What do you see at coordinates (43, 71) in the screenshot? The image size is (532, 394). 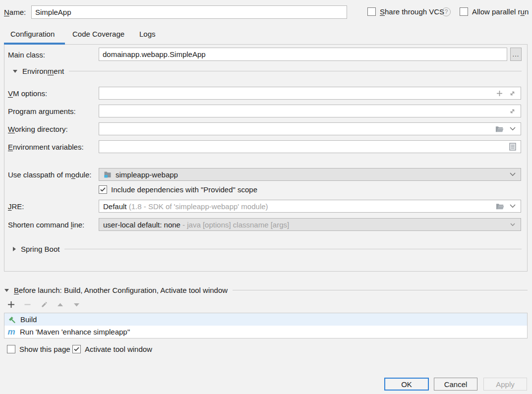 I see `environment-section-label: Environment` at bounding box center [43, 71].